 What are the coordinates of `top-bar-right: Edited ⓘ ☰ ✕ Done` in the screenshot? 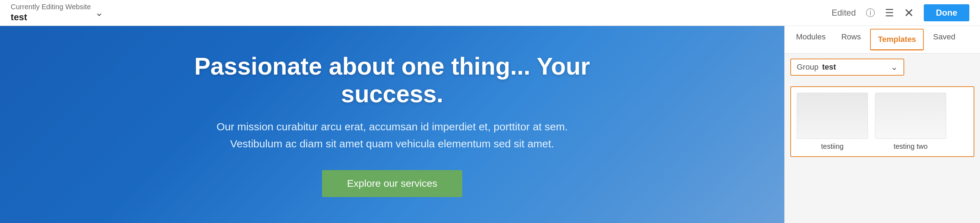 It's located at (900, 13).